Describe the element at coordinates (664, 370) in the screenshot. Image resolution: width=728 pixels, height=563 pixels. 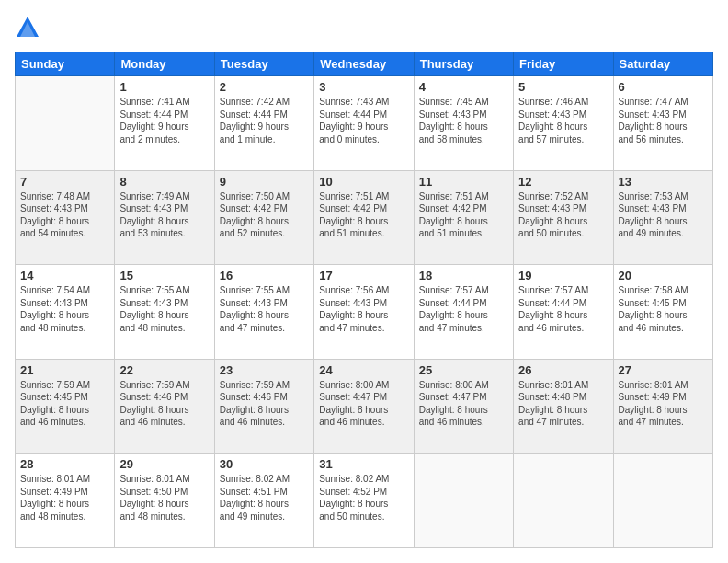
I see `day-number: 27` at that location.